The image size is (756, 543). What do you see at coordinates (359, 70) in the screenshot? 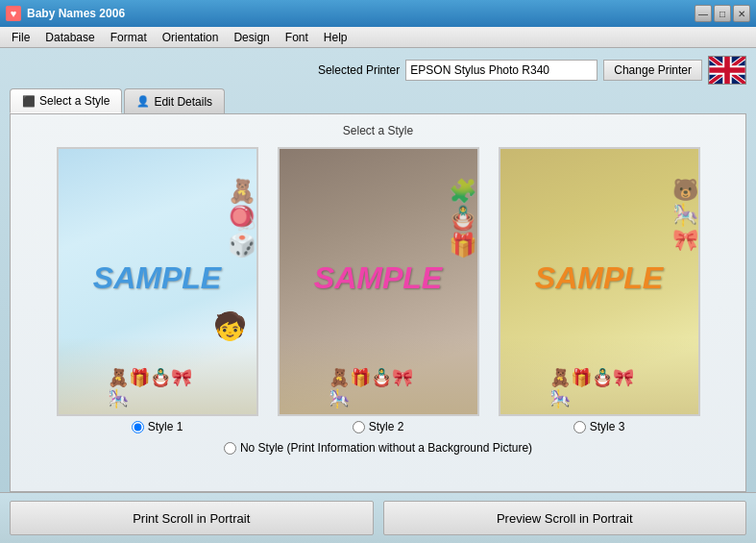
I see `printer-label: Selected Printer` at bounding box center [359, 70].